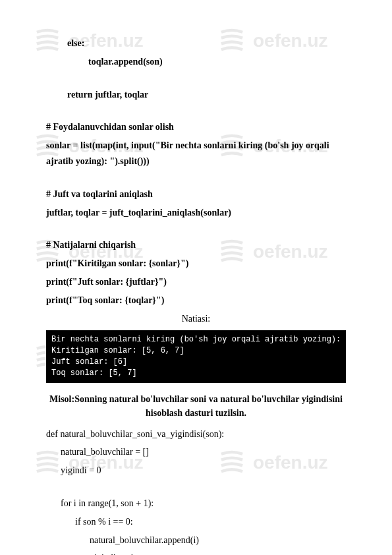  What do you see at coordinates (196, 319) in the screenshot?
I see `result-label: Natiasi:` at bounding box center [196, 319].